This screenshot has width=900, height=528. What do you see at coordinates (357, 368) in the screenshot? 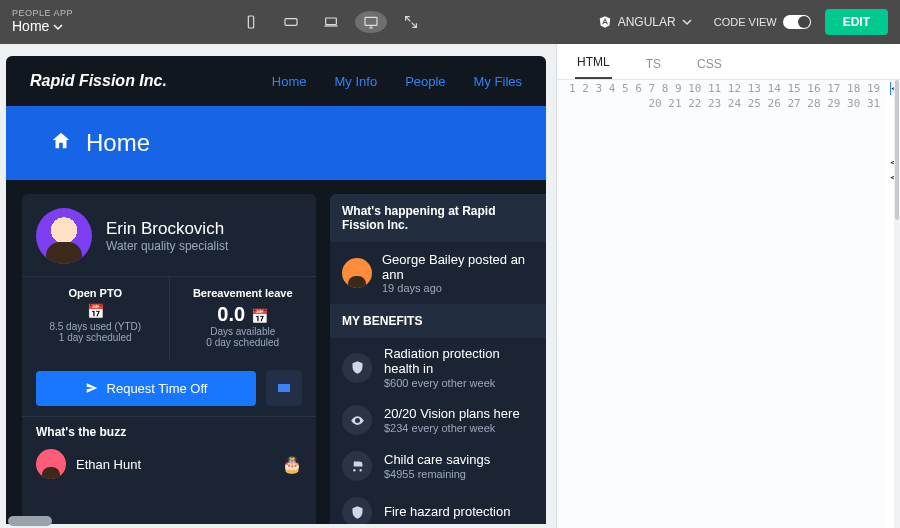
I see `shield-icon` at bounding box center [357, 368].